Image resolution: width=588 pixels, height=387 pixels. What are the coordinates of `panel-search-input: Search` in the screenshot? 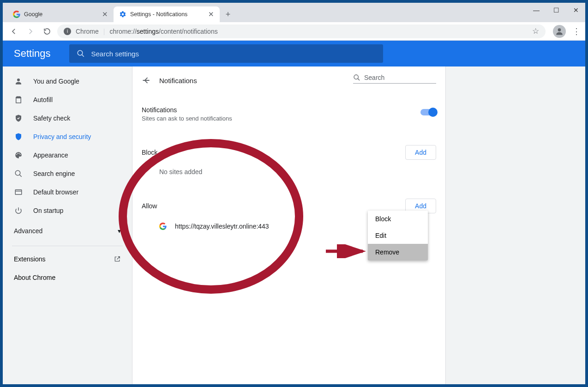 It's located at (395, 79).